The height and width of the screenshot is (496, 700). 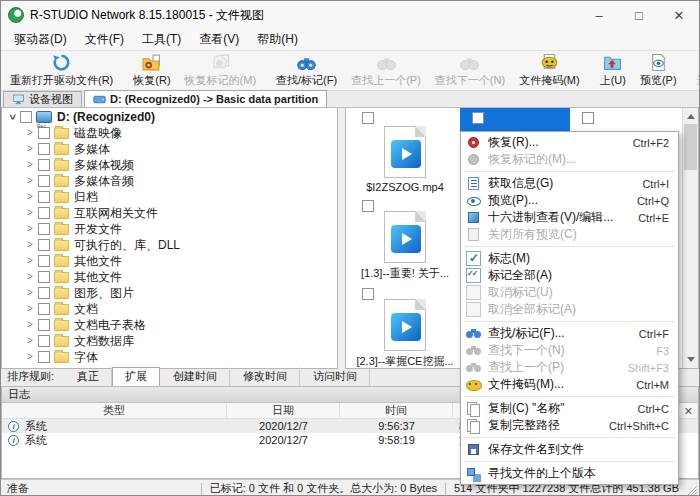 I want to click on context-menu-item-preview: 预览(P)...Ctrl+Q, so click(x=570, y=200).